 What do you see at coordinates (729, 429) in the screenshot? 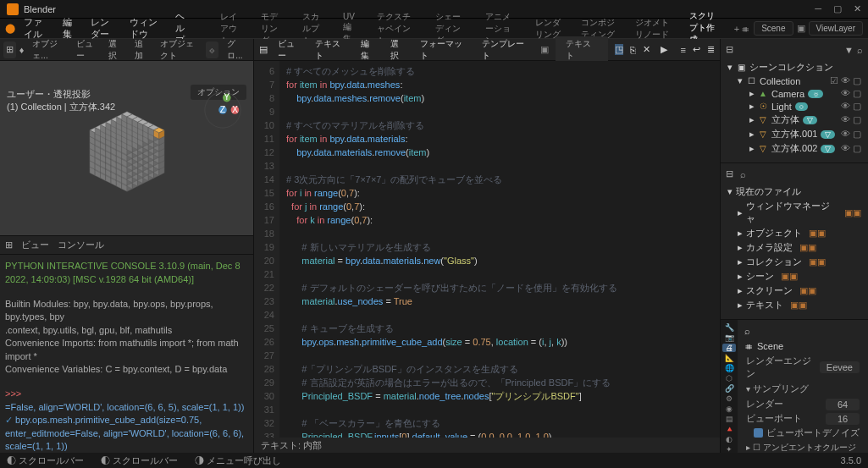
I see `props-tab-icon: 🔺` at bounding box center [729, 429].